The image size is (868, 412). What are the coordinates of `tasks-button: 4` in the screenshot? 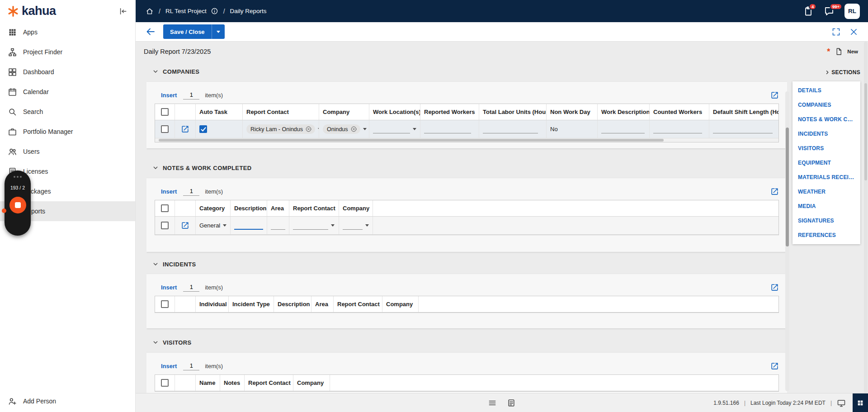 It's located at (808, 11).